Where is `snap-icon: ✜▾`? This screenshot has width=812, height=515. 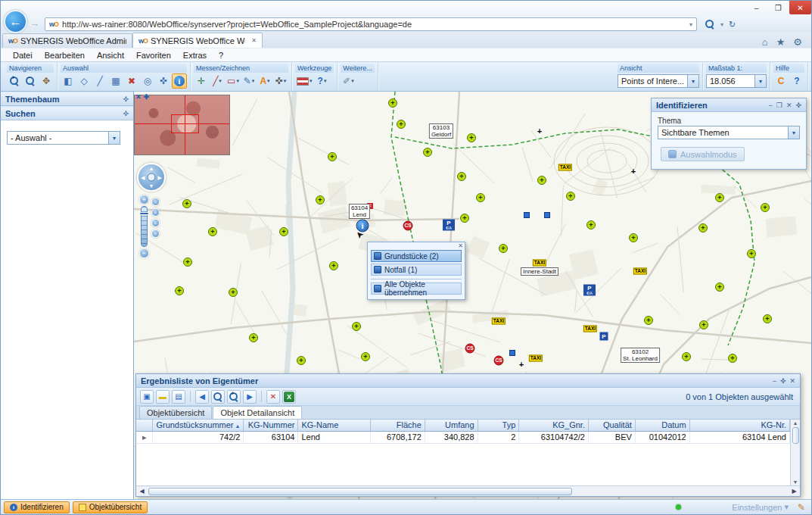
snap-icon: ✜▾ is located at coordinates (281, 81).